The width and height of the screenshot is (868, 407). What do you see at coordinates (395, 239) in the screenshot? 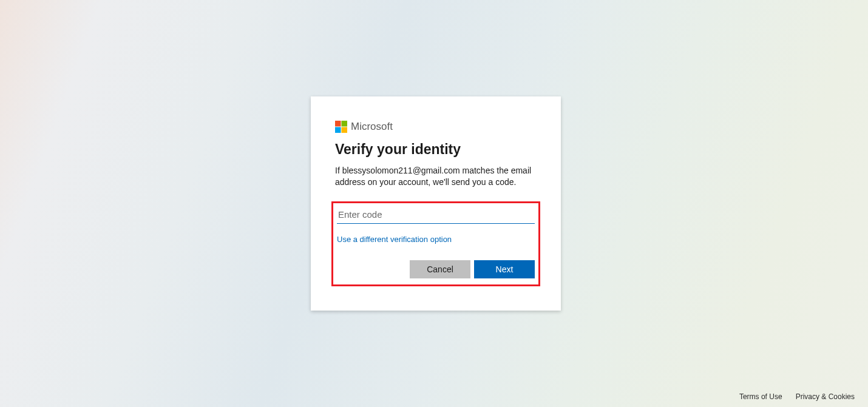
I see `different-verification-link: Use a different verification option` at bounding box center [395, 239].